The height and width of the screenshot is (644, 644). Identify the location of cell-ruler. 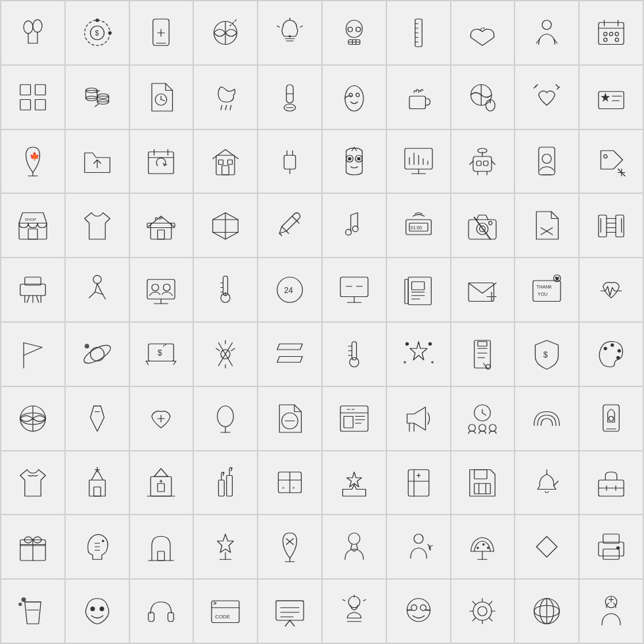
(419, 33).